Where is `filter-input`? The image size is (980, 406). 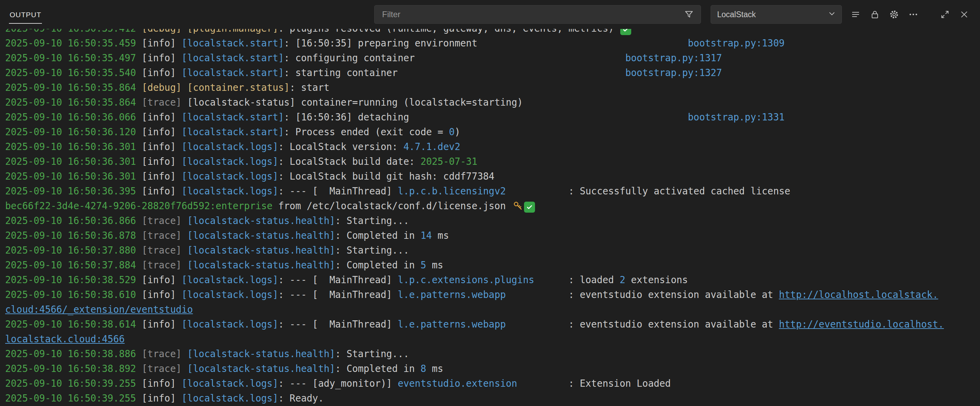 filter-input is located at coordinates (532, 14).